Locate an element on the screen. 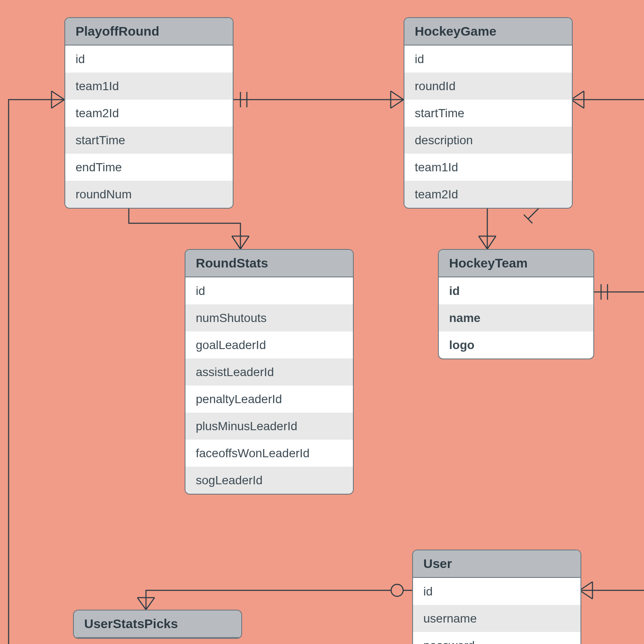 This screenshot has height=644, width=644. entity-title: UserStatsPicks is located at coordinates (158, 624).